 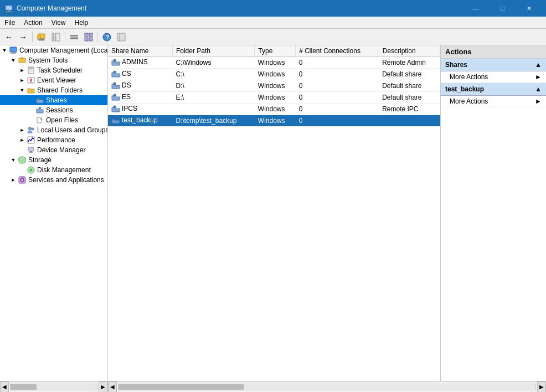 I want to click on table-row: ADMINS C:\Windows Windows 0 Remote Admin, so click(x=274, y=63).